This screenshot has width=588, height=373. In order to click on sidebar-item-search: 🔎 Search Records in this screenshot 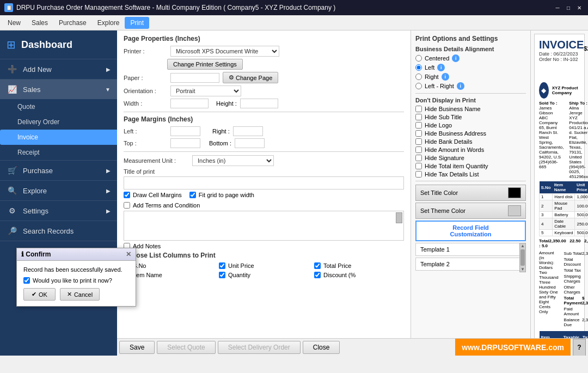, I will do `click(59, 231)`.